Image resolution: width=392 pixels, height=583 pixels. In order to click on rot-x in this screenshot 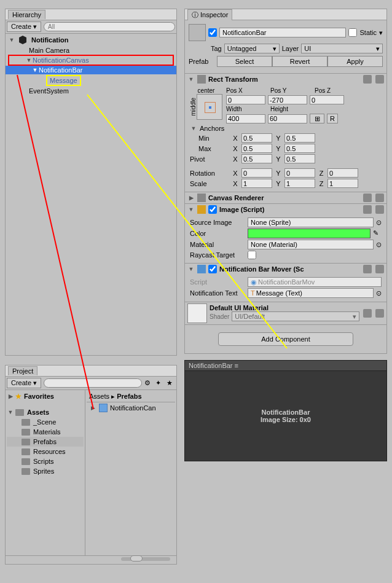, I will do `click(257, 173)`.